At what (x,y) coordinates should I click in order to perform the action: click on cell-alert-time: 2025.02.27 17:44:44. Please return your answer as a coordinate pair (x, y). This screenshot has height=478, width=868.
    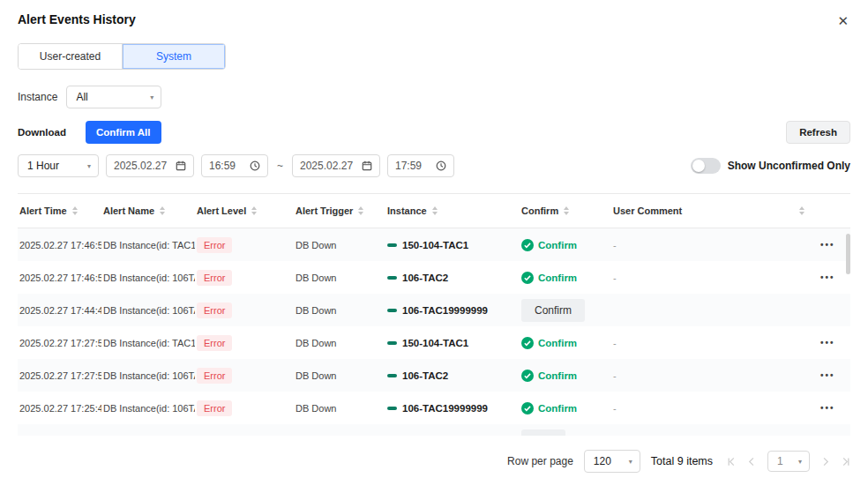
    Looking at the image, I should click on (60, 310).